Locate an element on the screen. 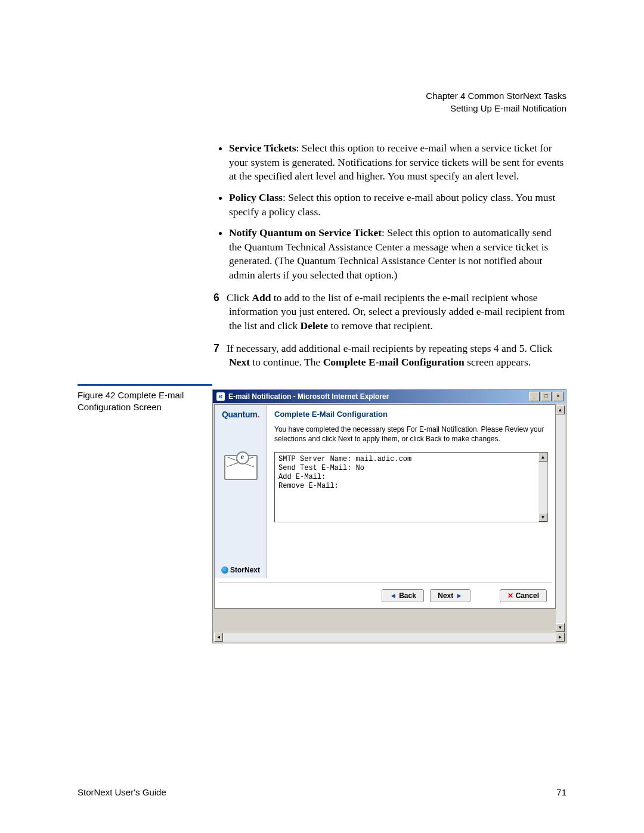  page-footer: StorNext User's Guide 71 is located at coordinates (322, 792).